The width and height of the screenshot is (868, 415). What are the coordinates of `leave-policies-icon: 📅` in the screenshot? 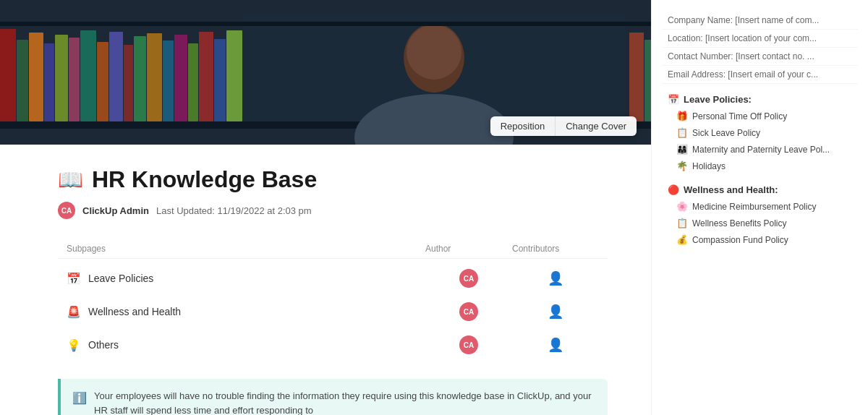 It's located at (74, 279).